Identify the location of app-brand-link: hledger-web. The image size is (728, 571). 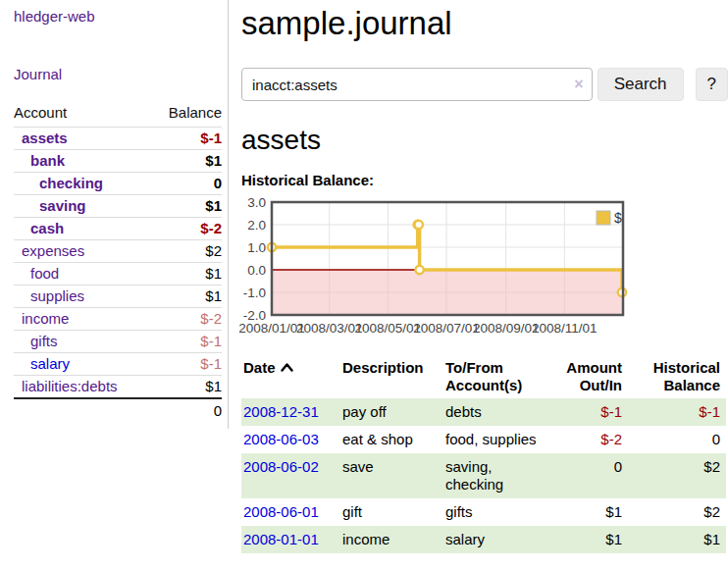
(55, 16).